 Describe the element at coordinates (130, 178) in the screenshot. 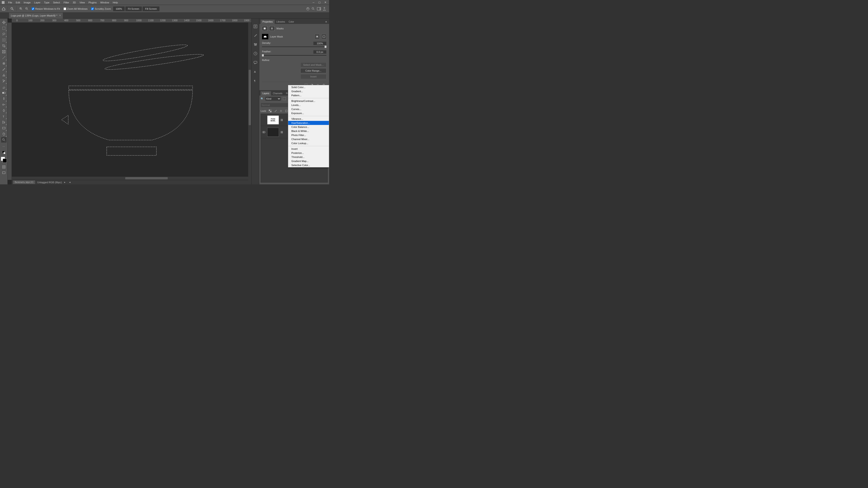

I see `horizontal-scrollbar` at that location.